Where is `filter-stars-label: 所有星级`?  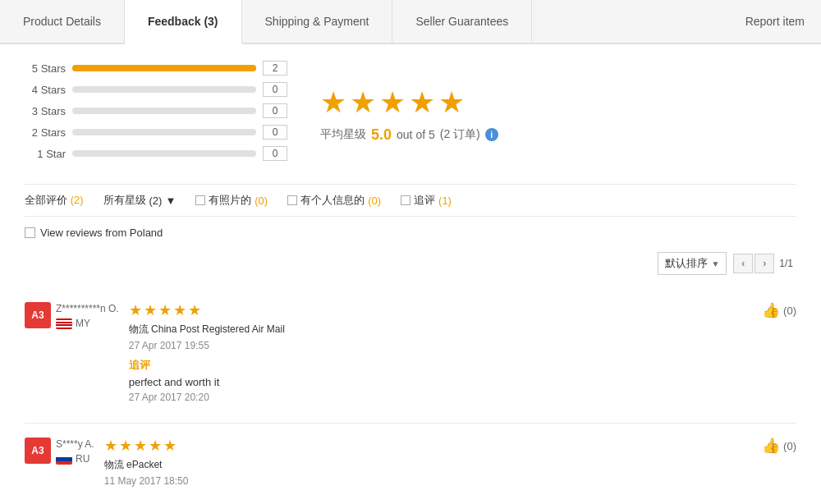
filter-stars-label: 所有星级 is located at coordinates (125, 200).